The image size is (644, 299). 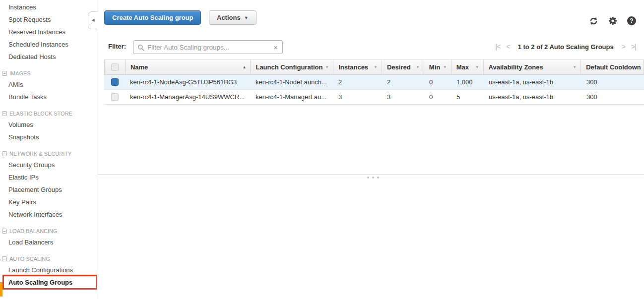 I want to click on actions-button: Actions▼, so click(x=233, y=18).